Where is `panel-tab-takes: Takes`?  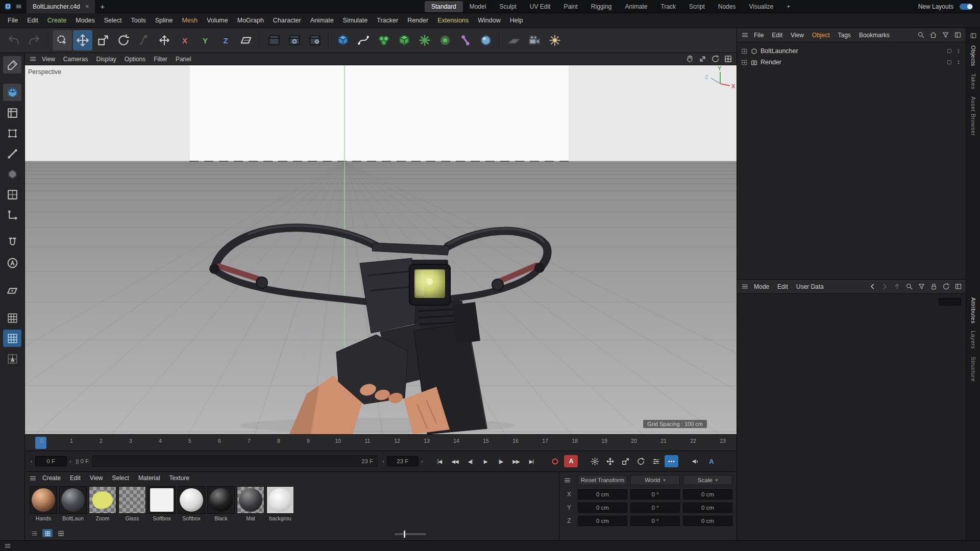 panel-tab-takes: Takes is located at coordinates (973, 82).